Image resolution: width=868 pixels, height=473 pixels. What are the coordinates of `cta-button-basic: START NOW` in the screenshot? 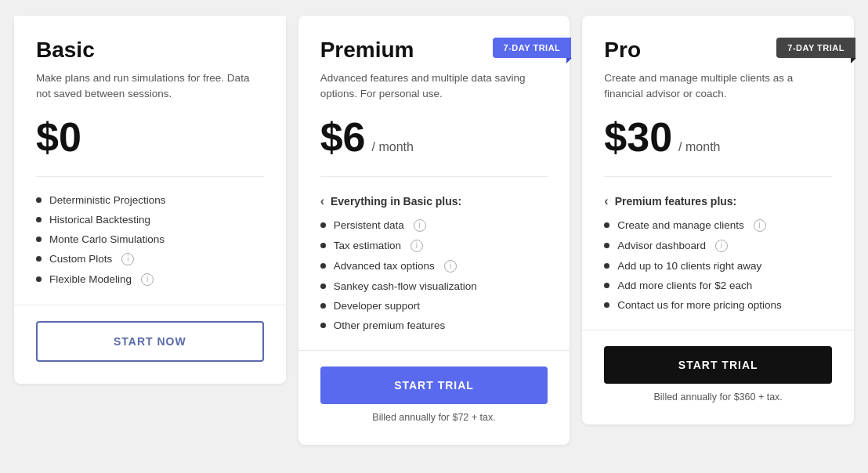 It's located at (150, 341).